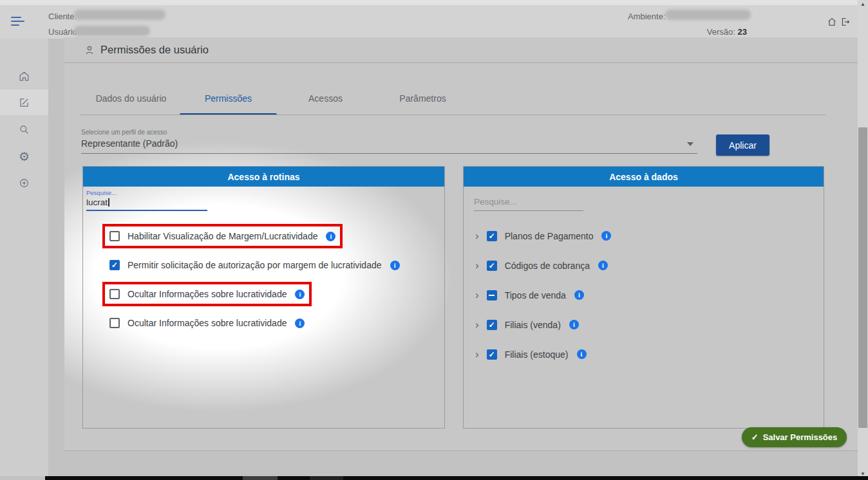  What do you see at coordinates (422, 98) in the screenshot?
I see `tab: Parâmetros` at bounding box center [422, 98].